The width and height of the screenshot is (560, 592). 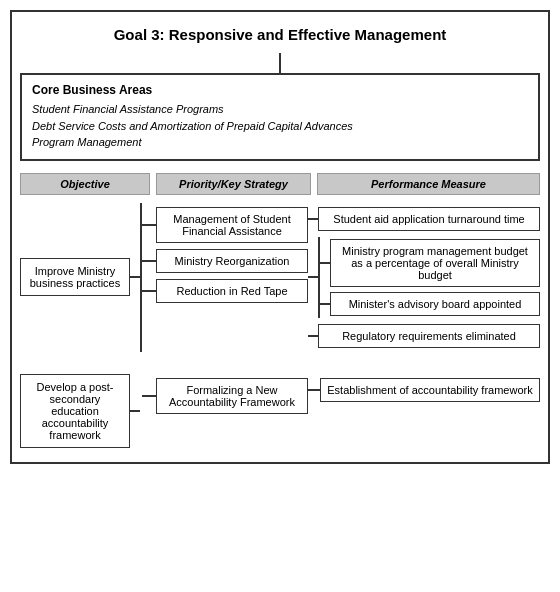 What do you see at coordinates (435, 304) in the screenshot?
I see `measure-box-2-2: Minister's advisory board appointed` at bounding box center [435, 304].